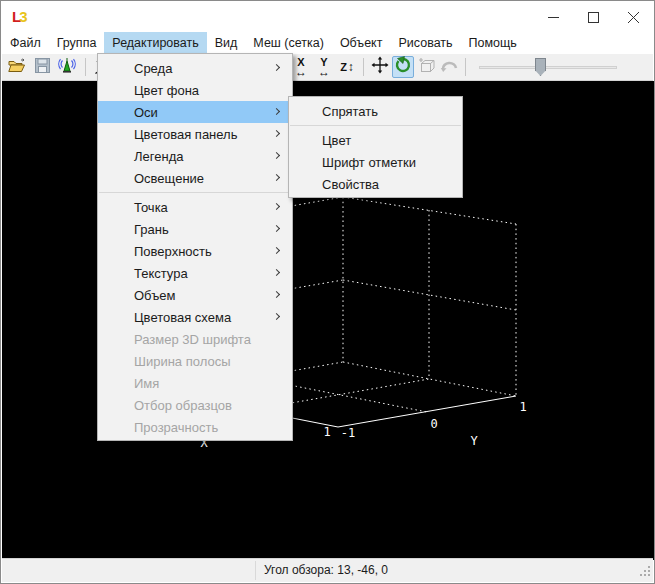 The width and height of the screenshot is (655, 584). Describe the element at coordinates (344, 67) in the screenshot. I see `z-letter: Z` at that location.